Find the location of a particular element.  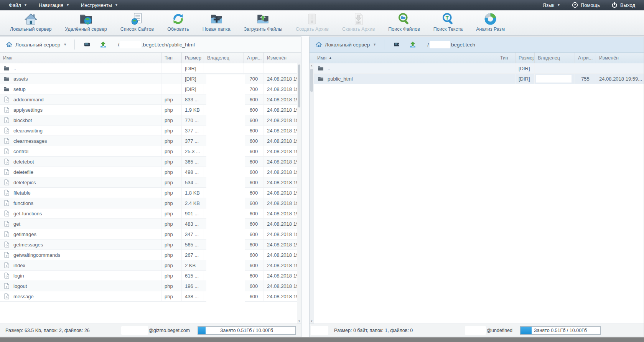

menu-tools: Инструменты ▼ is located at coordinates (100, 5).